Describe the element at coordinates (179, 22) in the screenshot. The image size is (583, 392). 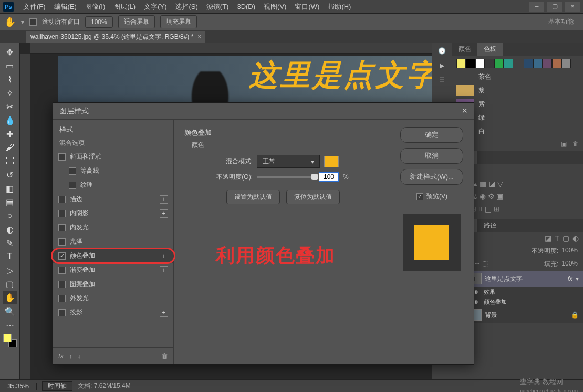
I see `fill-screen-button: 填充屏幕` at that location.